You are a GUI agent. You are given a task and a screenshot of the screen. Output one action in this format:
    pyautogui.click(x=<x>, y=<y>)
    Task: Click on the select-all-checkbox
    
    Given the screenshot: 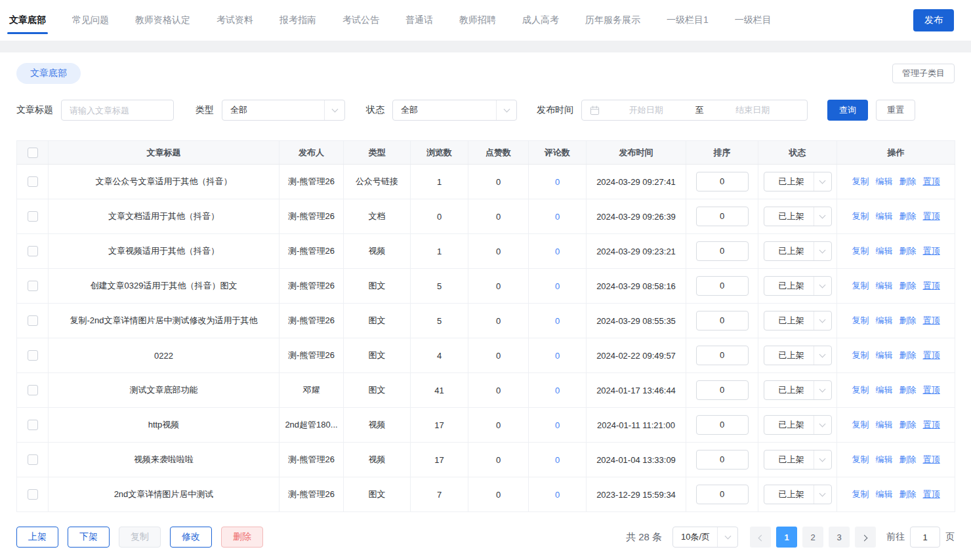 What is the action you would take?
    pyautogui.click(x=33, y=153)
    